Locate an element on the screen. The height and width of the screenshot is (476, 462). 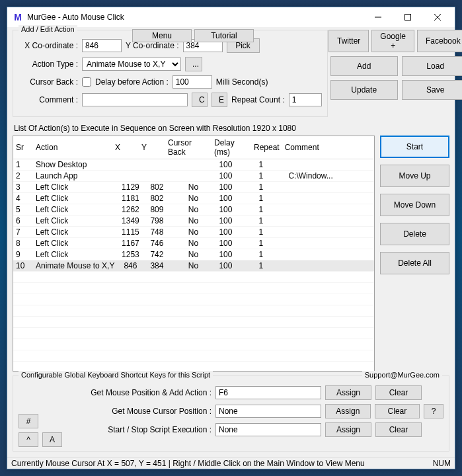
table-row: 8Left Click1167746No1001 is located at coordinates (194, 243).